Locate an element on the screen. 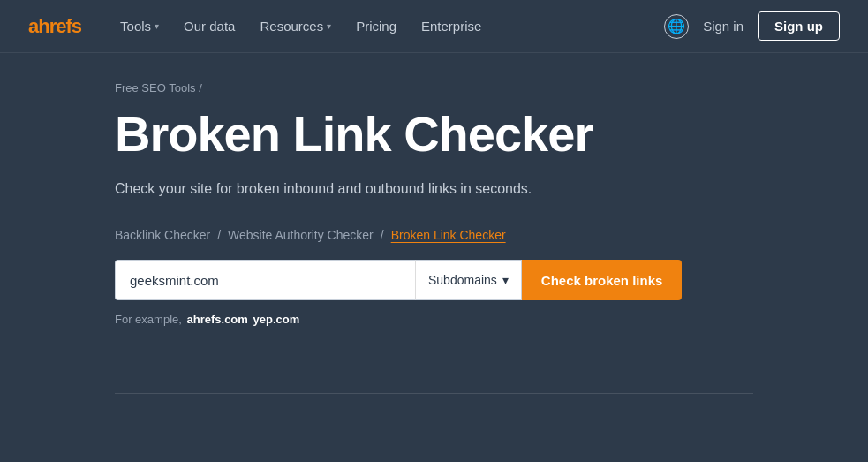 Image resolution: width=868 pixels, height=462 pixels. nav-pricing: Pricing is located at coordinates (376, 27).